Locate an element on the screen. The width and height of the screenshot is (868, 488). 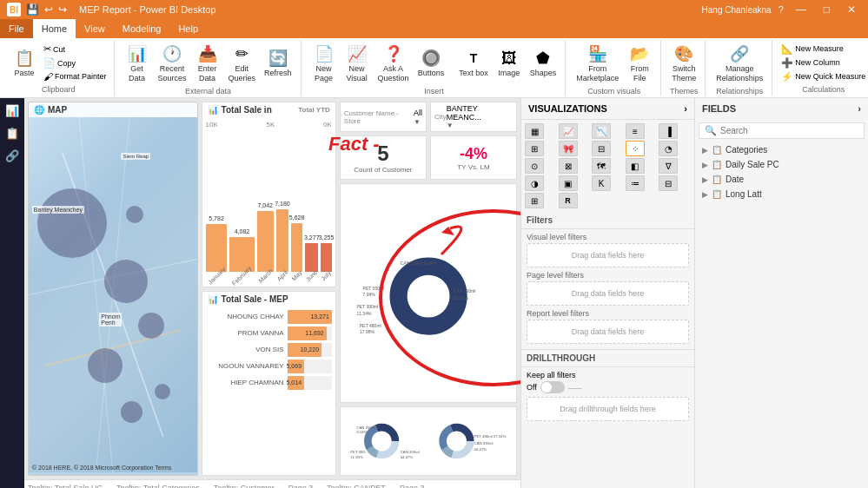
vis-icon-col: ▐ is located at coordinates (668, 131).